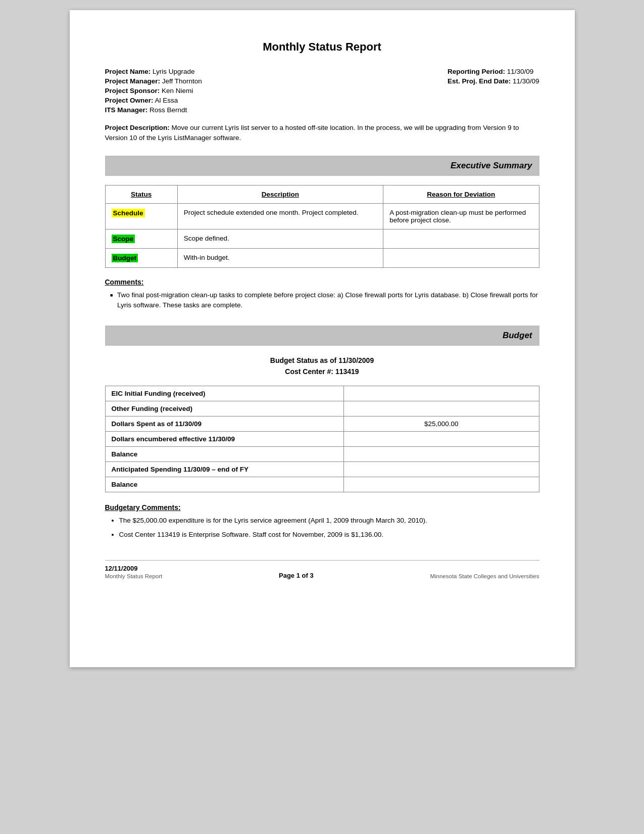  What do you see at coordinates (322, 166) in the screenshot?
I see `executive-summary-header: Executive Summary` at bounding box center [322, 166].